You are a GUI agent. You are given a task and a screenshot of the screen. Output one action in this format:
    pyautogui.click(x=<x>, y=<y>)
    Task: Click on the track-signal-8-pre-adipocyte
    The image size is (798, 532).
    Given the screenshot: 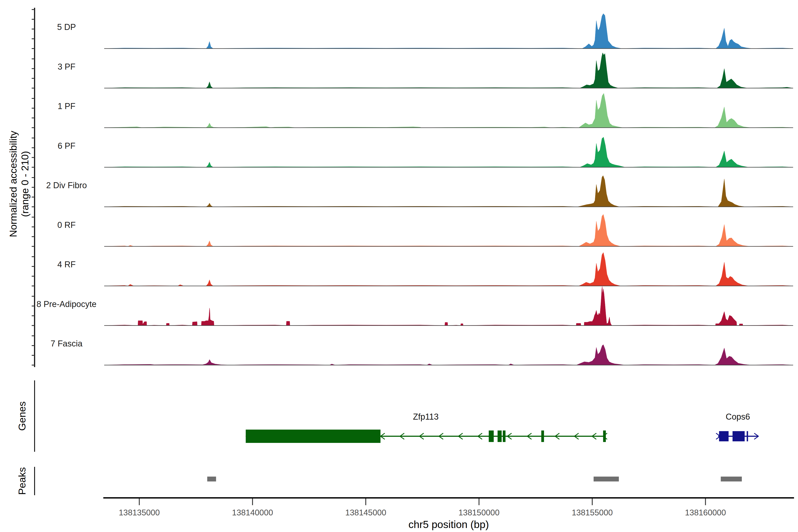 What is the action you would take?
    pyautogui.click(x=449, y=306)
    